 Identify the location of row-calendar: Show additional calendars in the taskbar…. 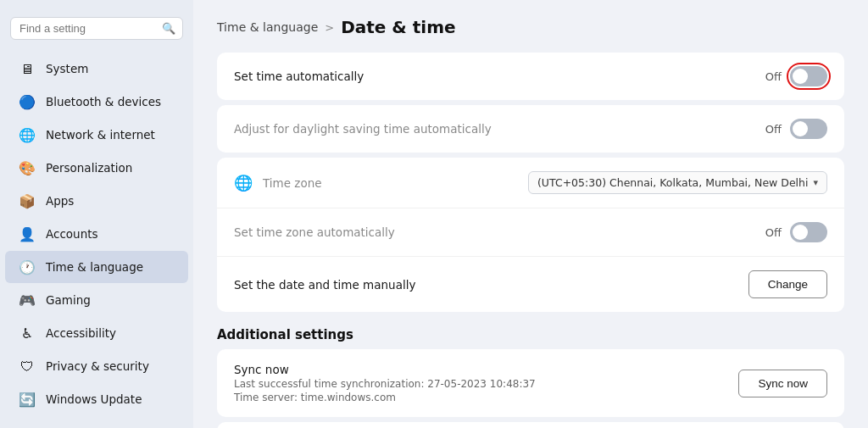
(531, 425).